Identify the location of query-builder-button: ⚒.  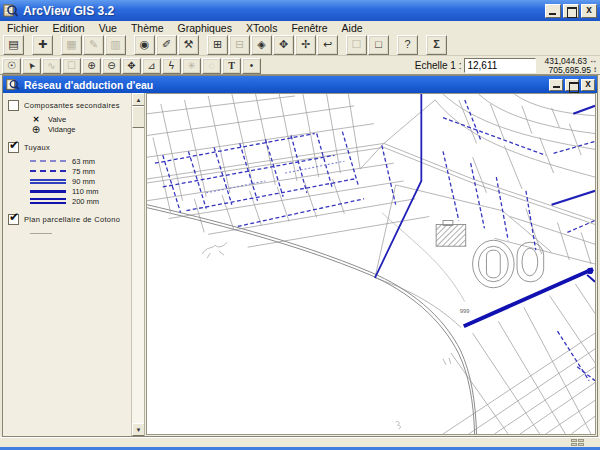
(188, 45).